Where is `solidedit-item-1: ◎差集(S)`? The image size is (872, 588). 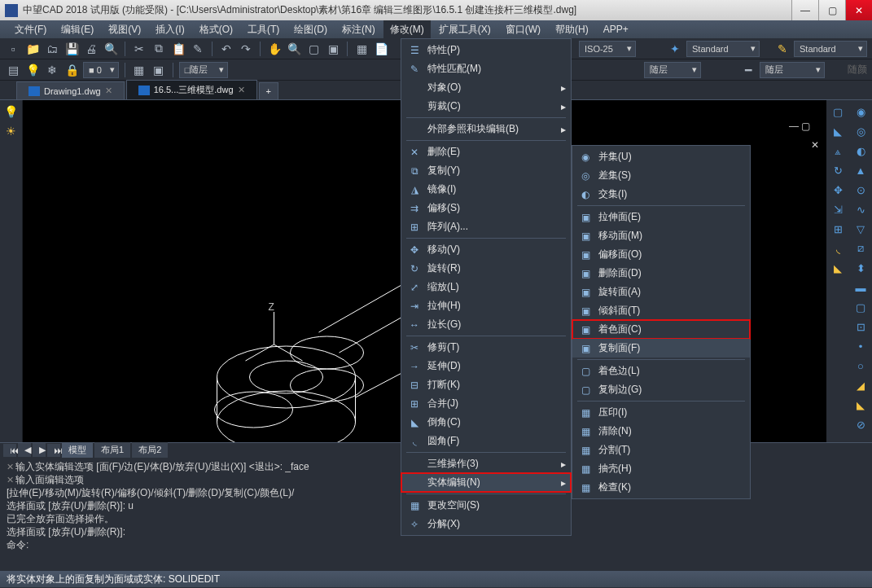
solidedit-item-1: ◎差集(S) is located at coordinates (661, 176).